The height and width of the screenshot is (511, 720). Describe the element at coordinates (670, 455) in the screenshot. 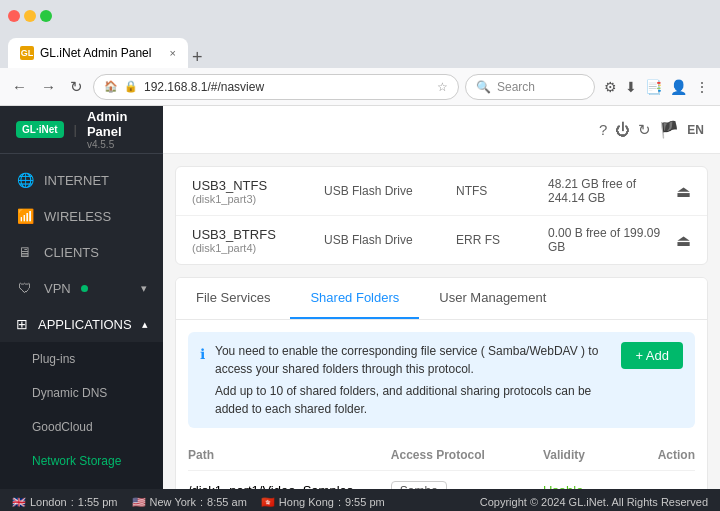

I see `col-action-header: Action` at that location.